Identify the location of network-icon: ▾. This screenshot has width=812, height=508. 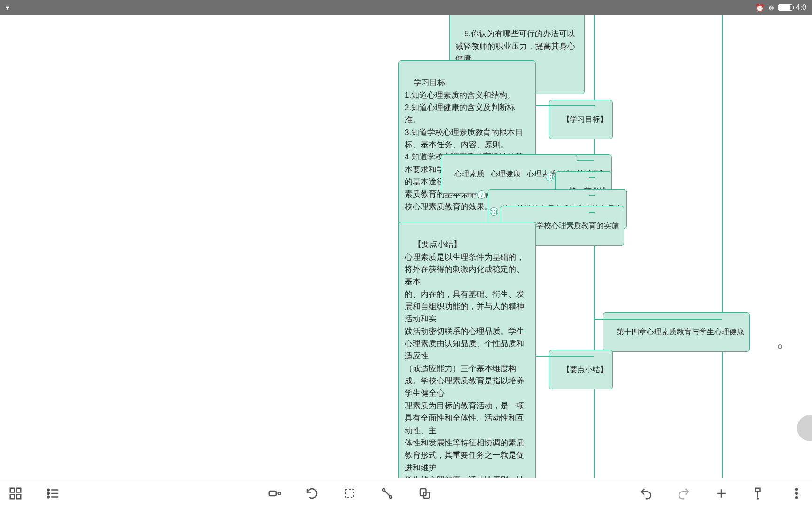
(8, 8).